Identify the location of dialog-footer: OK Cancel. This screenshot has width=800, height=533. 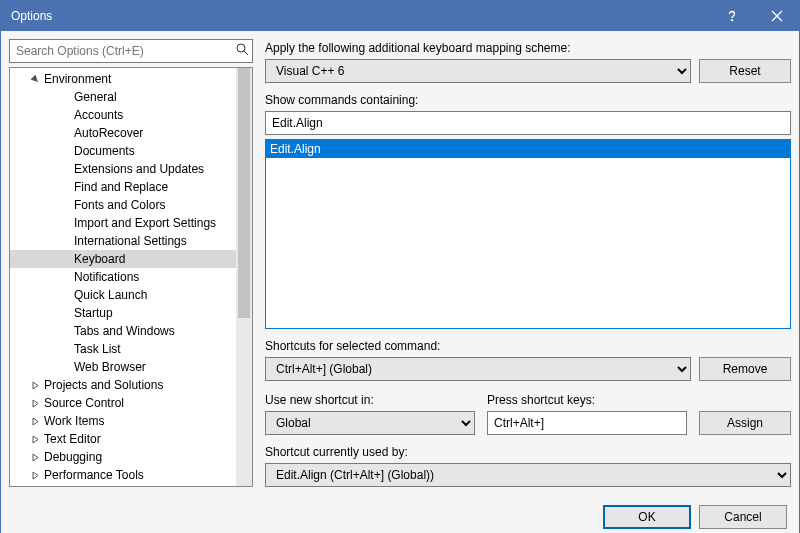
(400, 514).